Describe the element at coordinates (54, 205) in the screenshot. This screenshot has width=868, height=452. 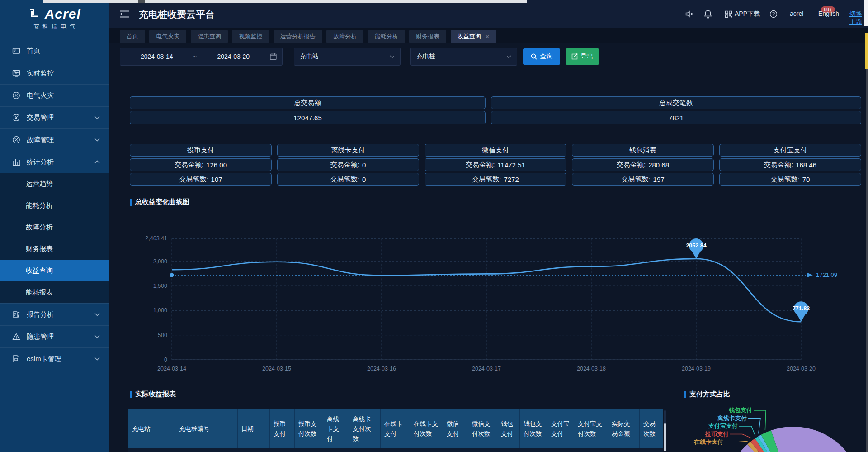
I see `sidebar-subitem-energy-analysis: 能耗分析` at that location.